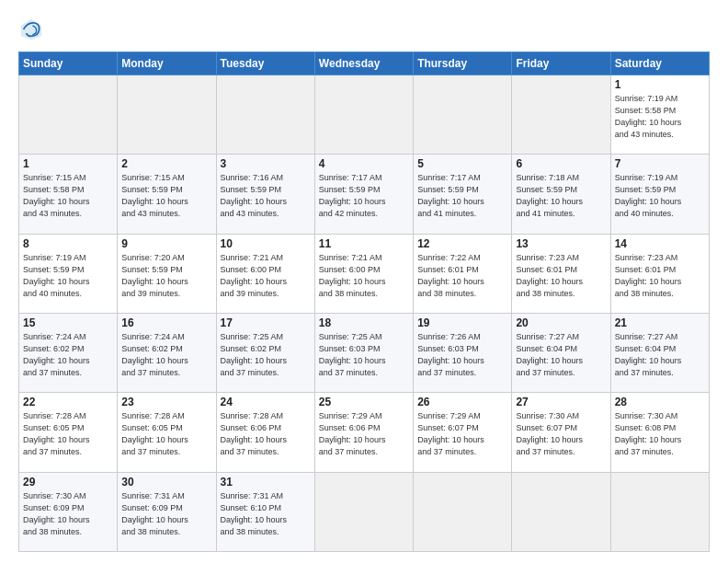  I want to click on day-number: 3, so click(266, 164).